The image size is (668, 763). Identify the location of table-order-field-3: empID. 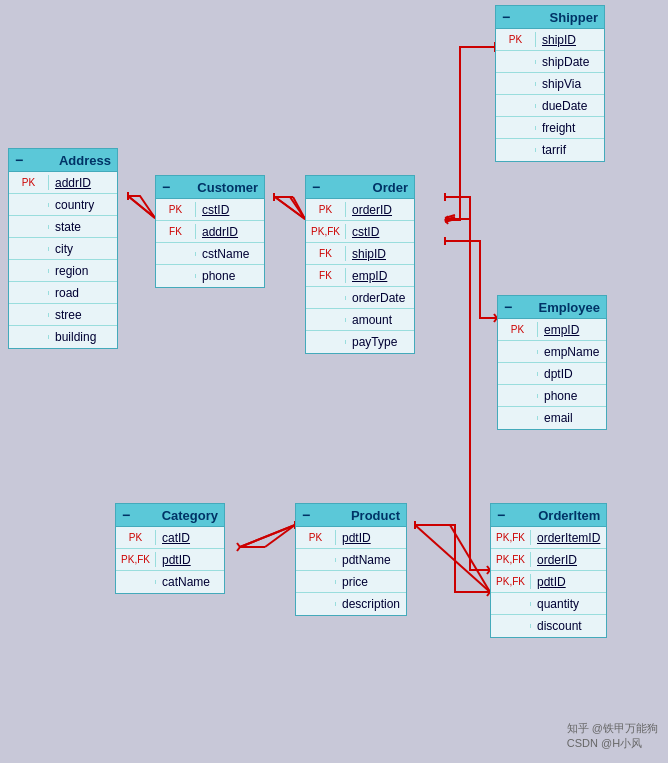
(370, 276).